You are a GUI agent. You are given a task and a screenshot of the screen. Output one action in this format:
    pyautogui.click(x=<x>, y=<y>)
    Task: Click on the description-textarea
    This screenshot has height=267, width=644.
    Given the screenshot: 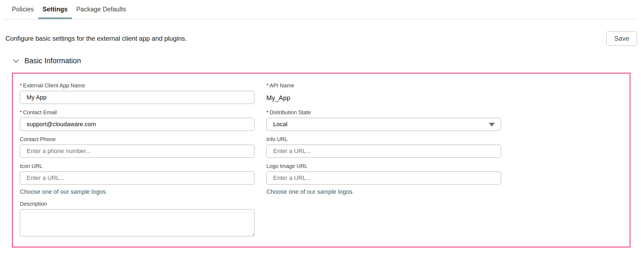 What is the action you would take?
    pyautogui.click(x=137, y=223)
    